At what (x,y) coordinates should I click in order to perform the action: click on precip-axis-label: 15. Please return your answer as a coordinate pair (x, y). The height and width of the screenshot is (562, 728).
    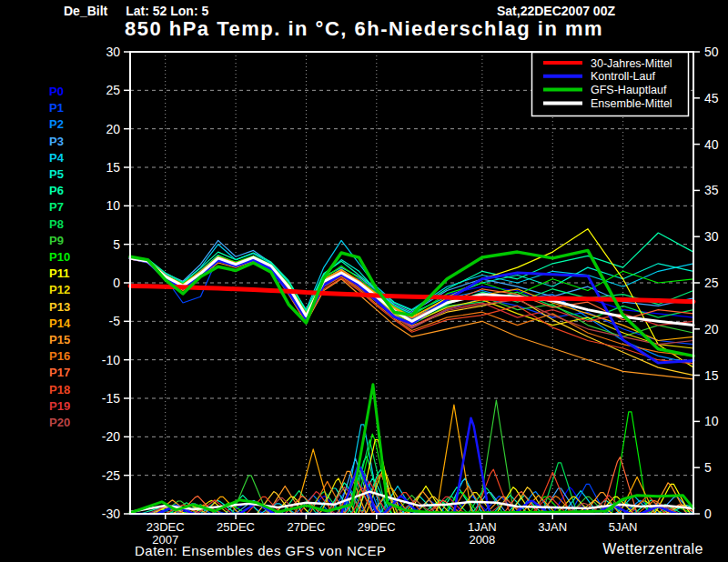
    Looking at the image, I should click on (712, 376).